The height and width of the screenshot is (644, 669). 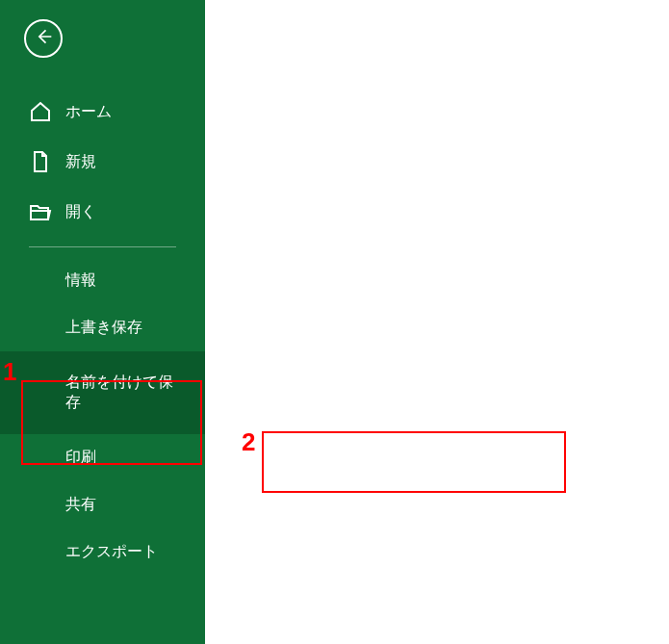 I want to click on arrow-left-icon, so click(x=43, y=39).